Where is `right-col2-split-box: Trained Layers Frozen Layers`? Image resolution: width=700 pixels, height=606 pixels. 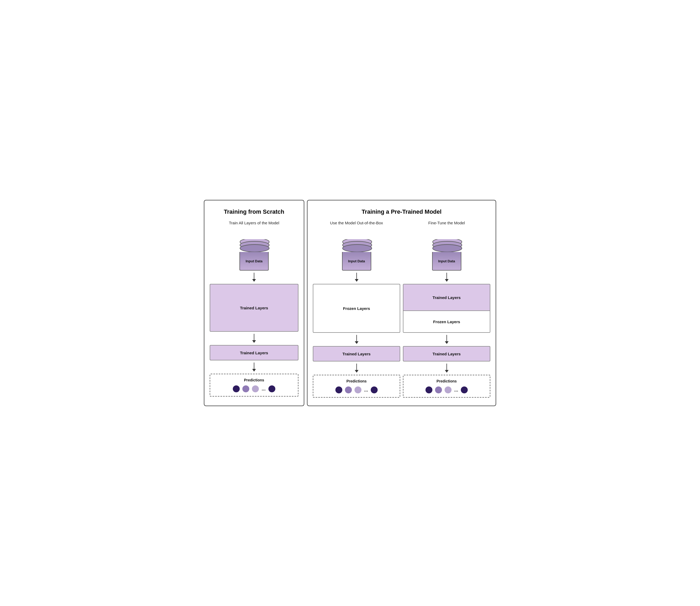
right-col2-split-box: Trained Layers Frozen Layers is located at coordinates (446, 308).